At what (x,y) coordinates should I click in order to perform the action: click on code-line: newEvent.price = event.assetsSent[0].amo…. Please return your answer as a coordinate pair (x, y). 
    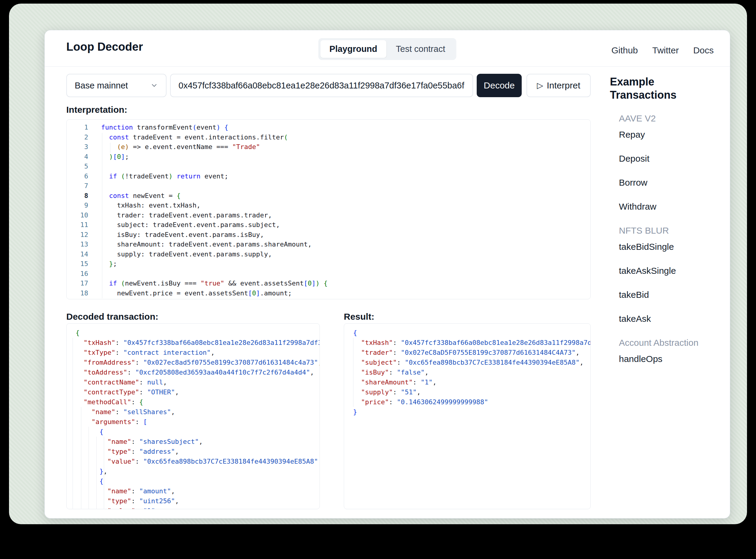
    Looking at the image, I should click on (215, 294).